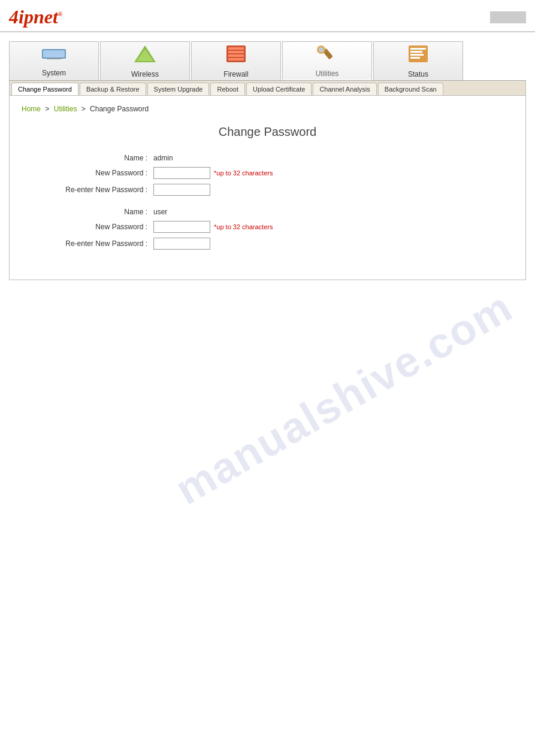 The width and height of the screenshot is (535, 756). Describe the element at coordinates (54, 73) in the screenshot. I see `nav-label-system: System` at that location.